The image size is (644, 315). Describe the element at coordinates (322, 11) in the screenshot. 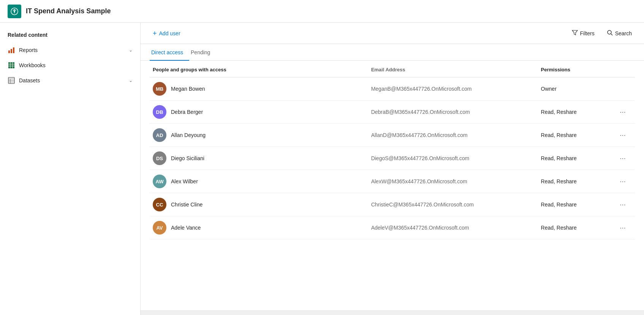

I see `header: IT Spend Analysis Sample` at that location.